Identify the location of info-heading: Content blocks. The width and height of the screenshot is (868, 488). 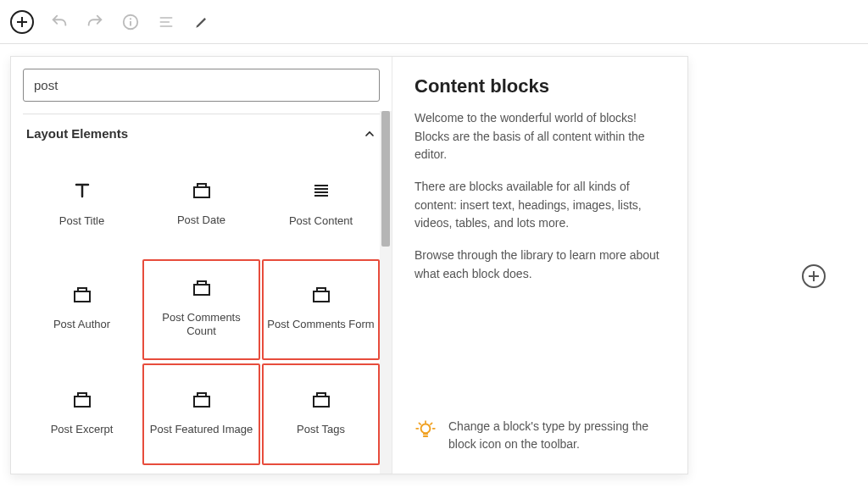
(540, 86).